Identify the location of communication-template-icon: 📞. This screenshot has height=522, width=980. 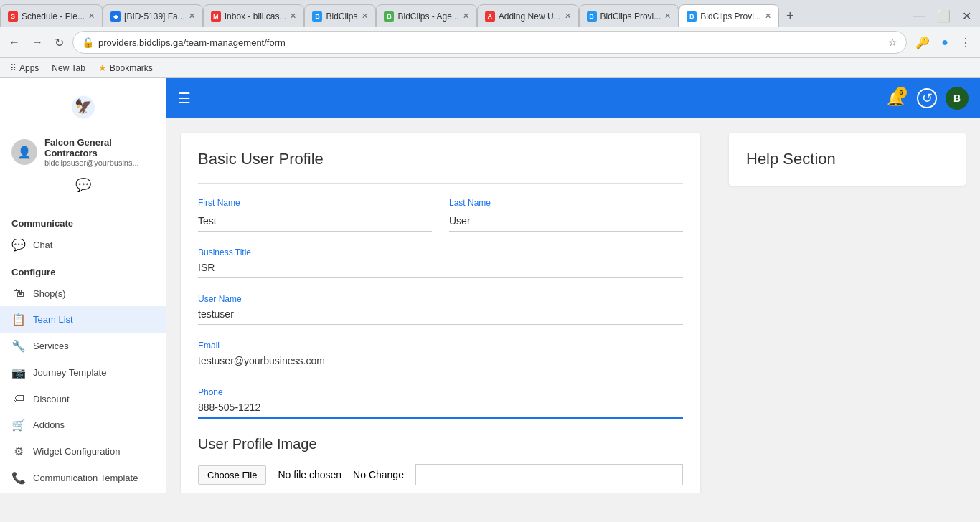
(19, 478).